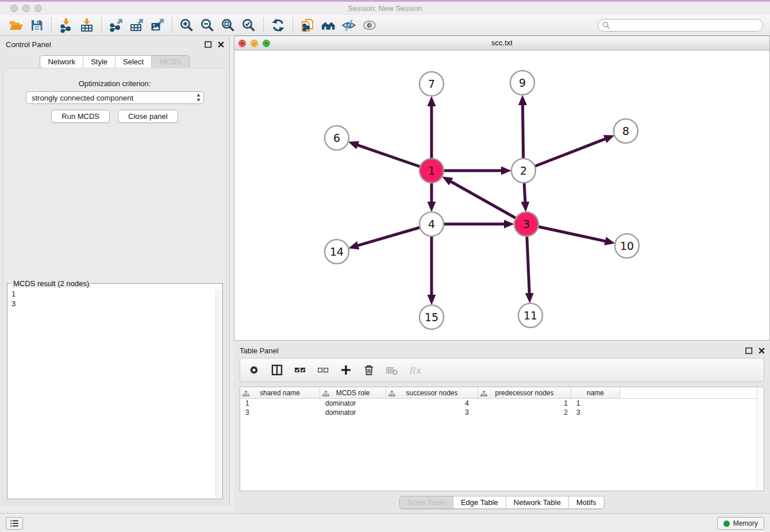 The width and height of the screenshot is (770, 532). Describe the element at coordinates (280, 413) in the screenshot. I see `cell-shared-name: 3` at that location.